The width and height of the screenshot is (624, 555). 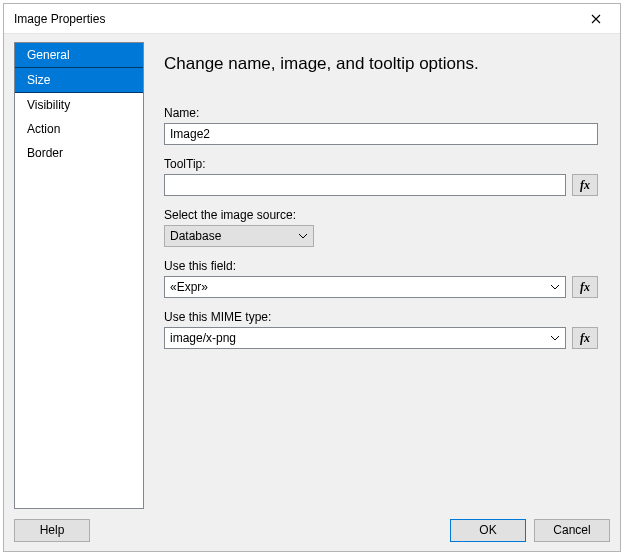 What do you see at coordinates (381, 164) in the screenshot?
I see `tooltip-label: ToolTip:` at bounding box center [381, 164].